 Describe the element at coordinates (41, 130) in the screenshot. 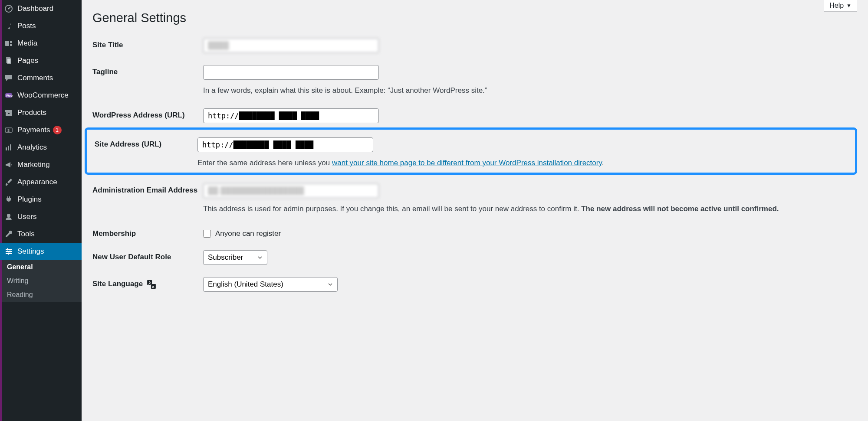

I see `sidebar-item-payments: $Payments1` at that location.